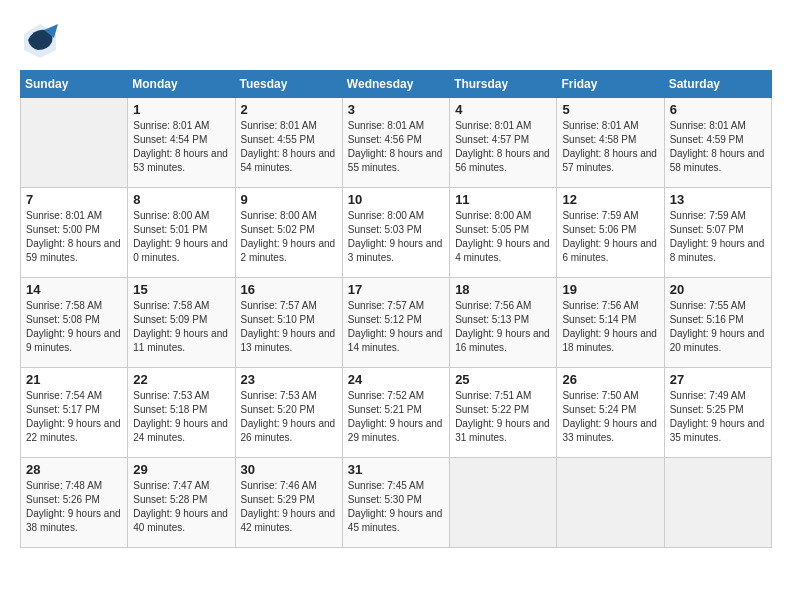 The image size is (792, 612). I want to click on day-info: Sunrise: 7:45 AMSunset: 5:30 PMDaylight:…, so click(396, 507).